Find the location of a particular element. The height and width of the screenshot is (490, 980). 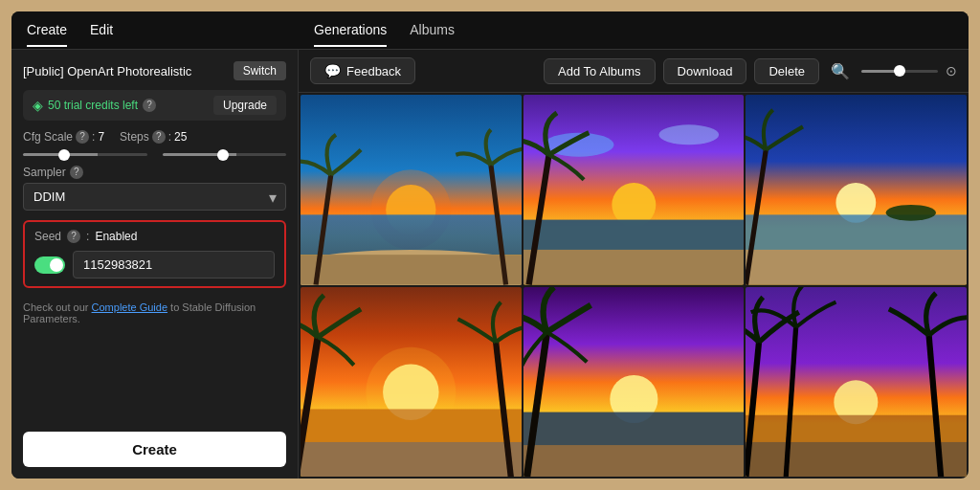

tab-albums: Albums is located at coordinates (433, 31).